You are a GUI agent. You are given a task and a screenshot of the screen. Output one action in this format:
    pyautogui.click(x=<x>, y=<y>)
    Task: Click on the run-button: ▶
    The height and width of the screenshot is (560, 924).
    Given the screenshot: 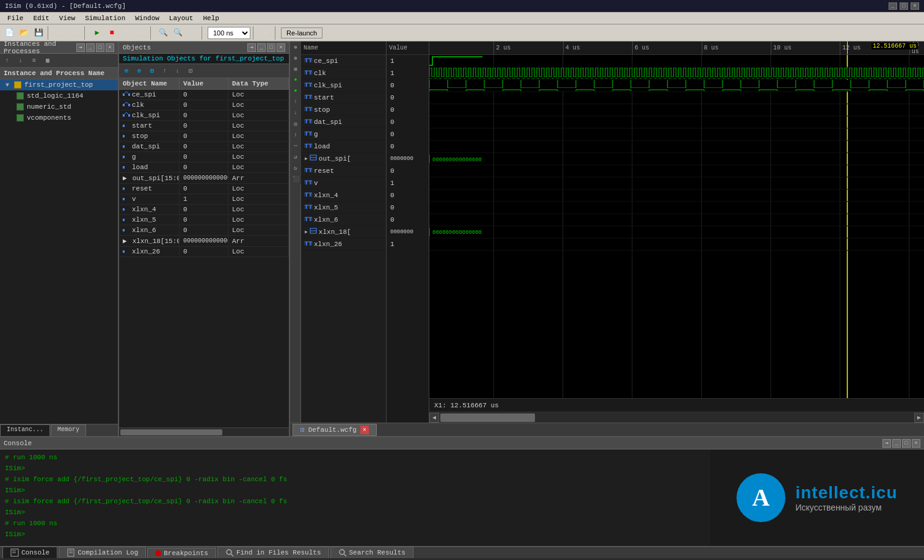 What is the action you would take?
    pyautogui.click(x=97, y=33)
    